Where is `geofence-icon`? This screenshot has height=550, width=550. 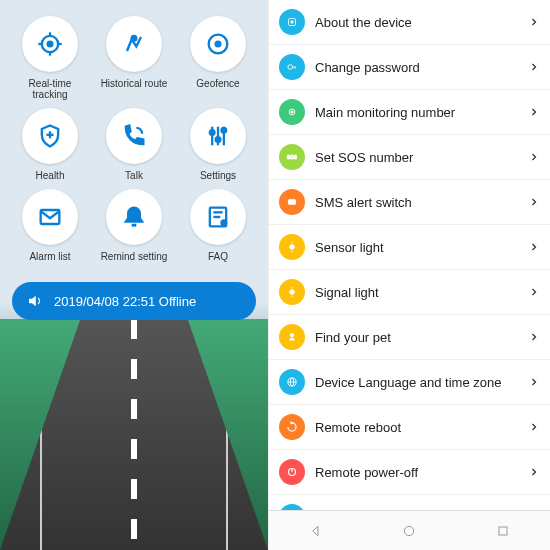
geofence-icon is located at coordinates (218, 44).